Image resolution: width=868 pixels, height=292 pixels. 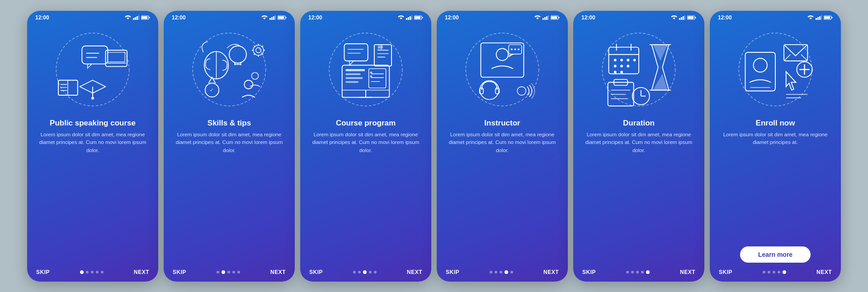 I want to click on skip-button-5: SKIP, so click(x=589, y=272).